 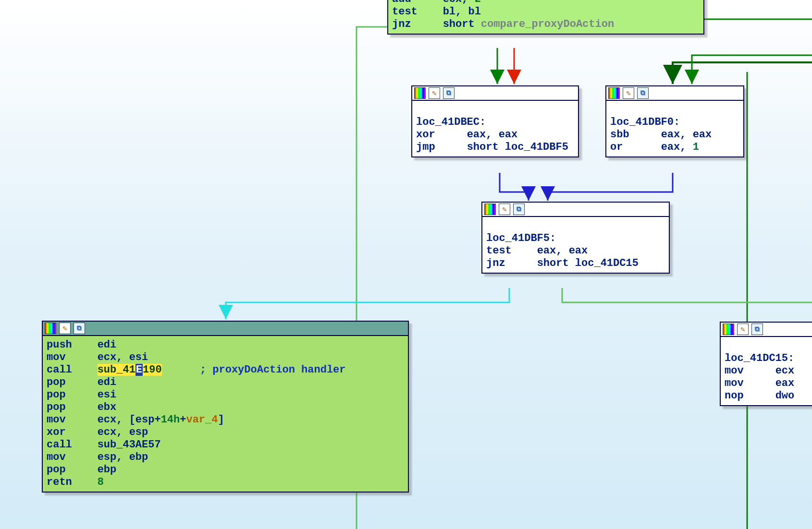 What do you see at coordinates (107, 469) in the screenshot?
I see `asm-operands: ebp` at bounding box center [107, 469].